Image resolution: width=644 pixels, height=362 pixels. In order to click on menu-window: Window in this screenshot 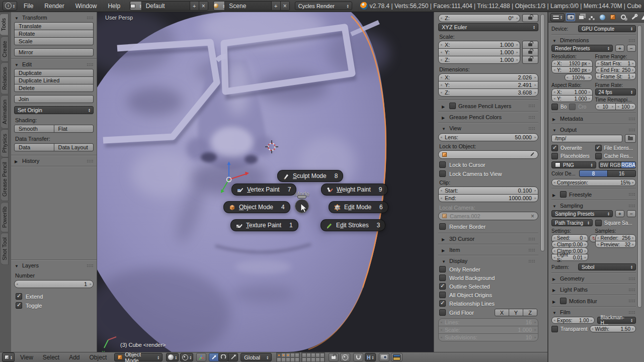, I will do `click(87, 6)`.